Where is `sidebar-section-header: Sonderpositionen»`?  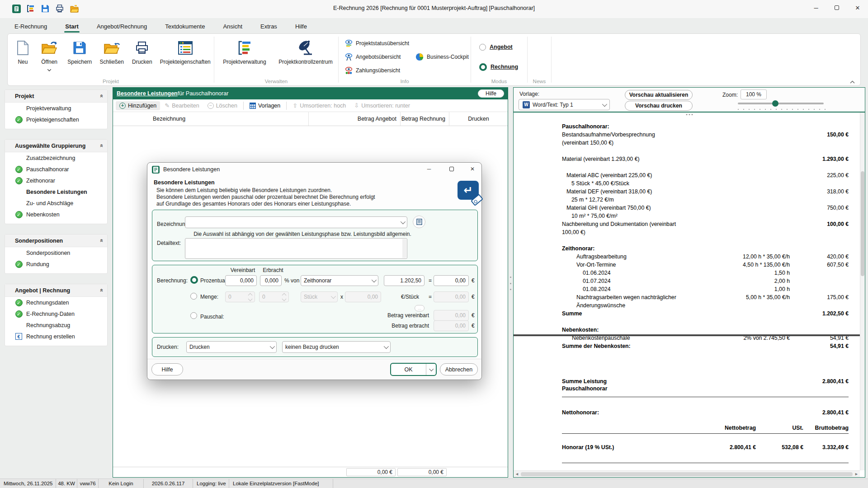 sidebar-section-header: Sonderpositionen» is located at coordinates (56, 241).